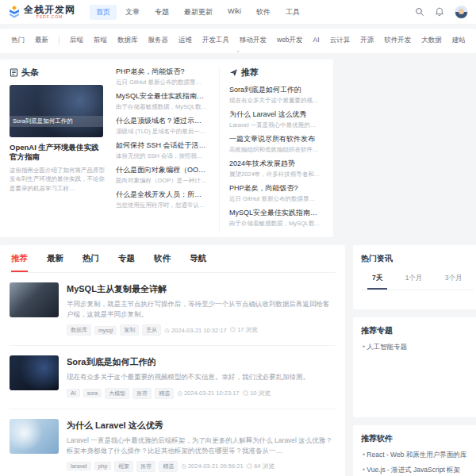  Describe the element at coordinates (202, 362) in the screenshot. I see `article-title: Sora到底是如何工作的` at that location.